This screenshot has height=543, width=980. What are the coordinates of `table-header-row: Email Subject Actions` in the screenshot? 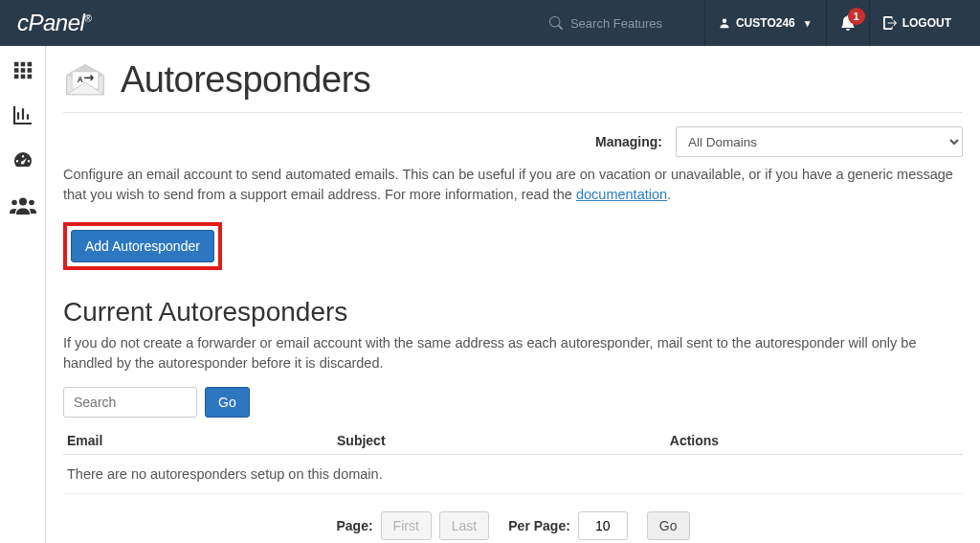 It's located at (513, 441).